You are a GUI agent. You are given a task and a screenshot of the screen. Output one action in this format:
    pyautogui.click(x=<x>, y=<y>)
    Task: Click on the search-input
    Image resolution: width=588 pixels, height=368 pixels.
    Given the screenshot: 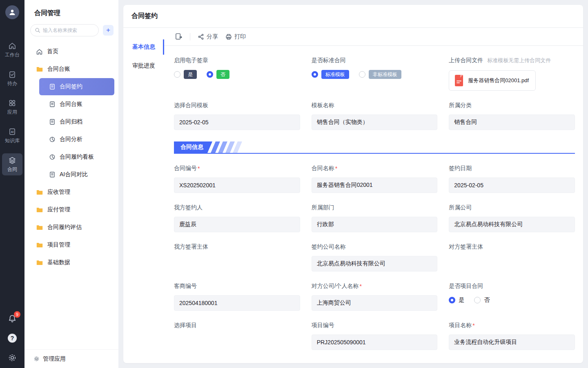 What is the action you would take?
    pyautogui.click(x=69, y=30)
    